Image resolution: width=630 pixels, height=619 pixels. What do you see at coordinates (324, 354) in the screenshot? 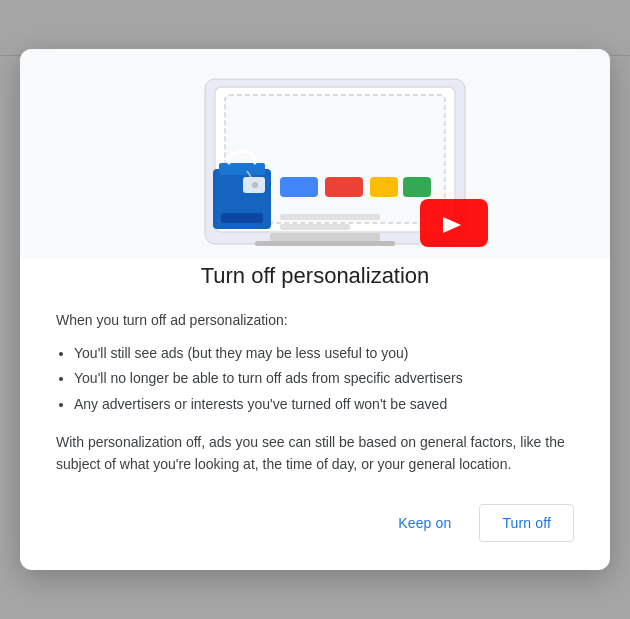
I see `bullet-item-1: You'll still see ads (but they may be le…` at bounding box center [324, 354].